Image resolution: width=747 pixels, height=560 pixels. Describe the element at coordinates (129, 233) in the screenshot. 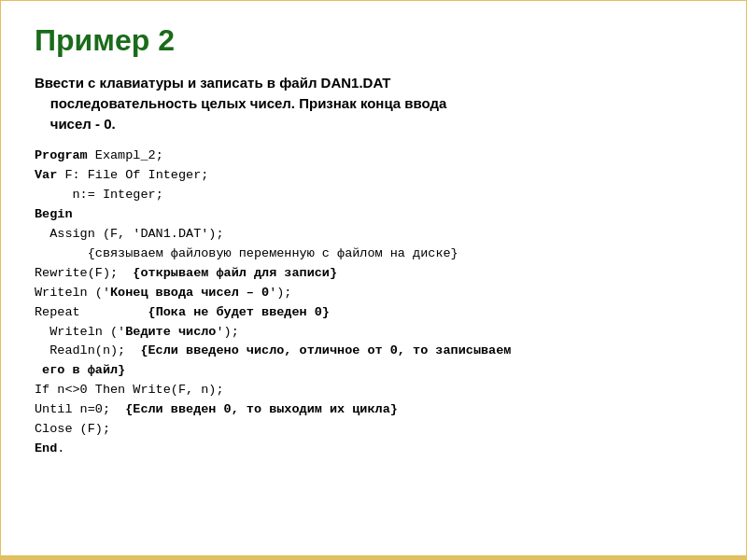

I see `code-text: Assign (F, 'DAN1.DAT');` at that location.